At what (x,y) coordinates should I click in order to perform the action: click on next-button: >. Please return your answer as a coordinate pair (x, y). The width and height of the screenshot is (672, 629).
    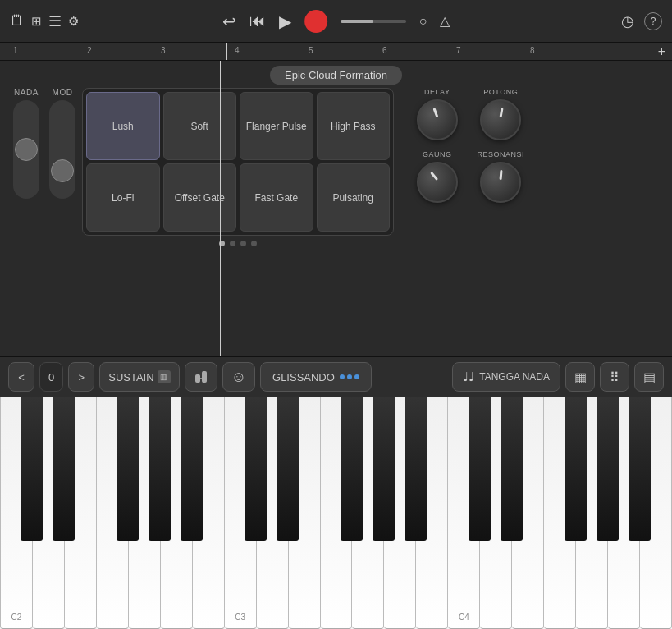
    Looking at the image, I should click on (81, 377).